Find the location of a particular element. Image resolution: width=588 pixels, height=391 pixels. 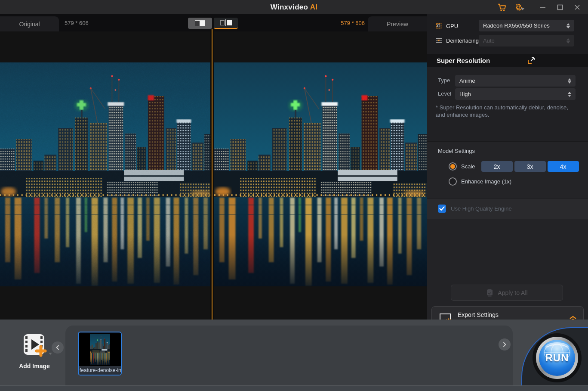

scroll-left-button is located at coordinates (58, 348).